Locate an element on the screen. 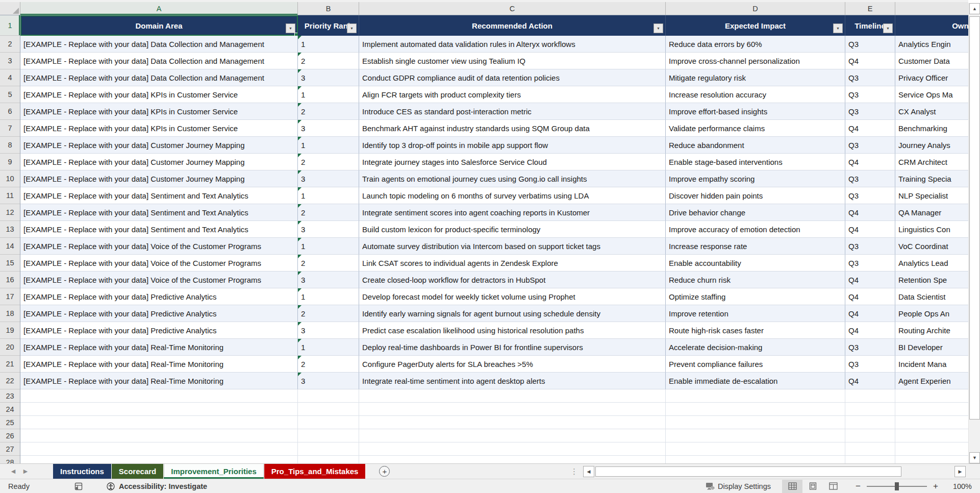  row-header: 10 is located at coordinates (10, 179).